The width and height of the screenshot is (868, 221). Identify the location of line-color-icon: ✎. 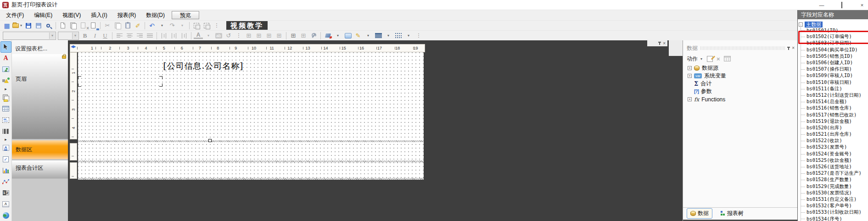
(358, 36).